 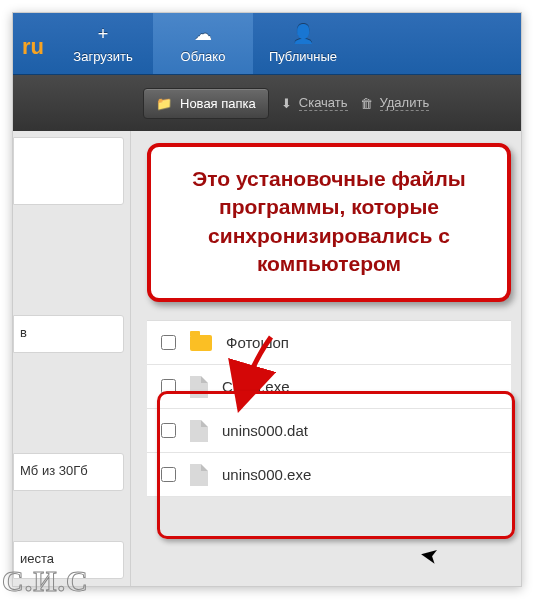 What do you see at coordinates (206, 104) in the screenshot?
I see `new-folder-button: 📁 Новая папка` at bounding box center [206, 104].